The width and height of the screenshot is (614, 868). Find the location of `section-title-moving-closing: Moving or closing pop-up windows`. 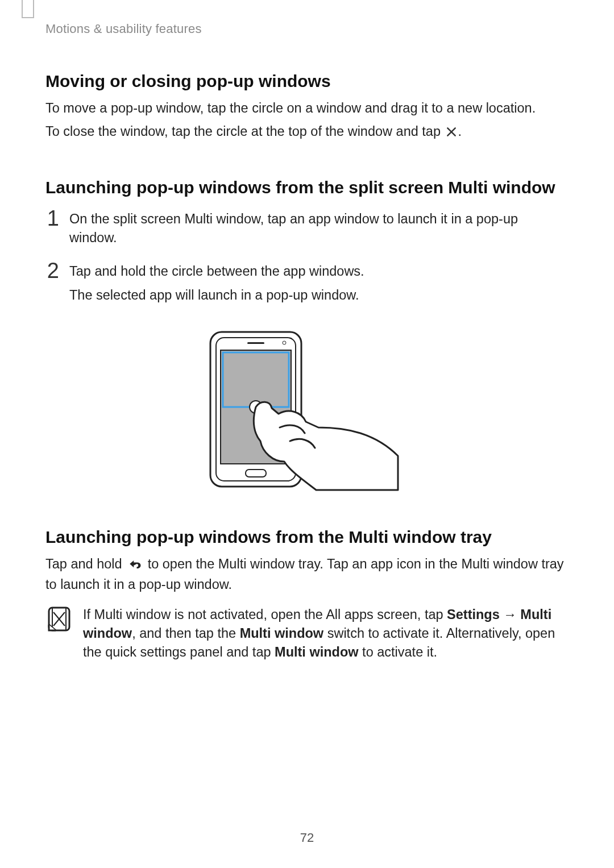

section-title-moving-closing: Moving or closing pop-up windows is located at coordinates (307, 81).